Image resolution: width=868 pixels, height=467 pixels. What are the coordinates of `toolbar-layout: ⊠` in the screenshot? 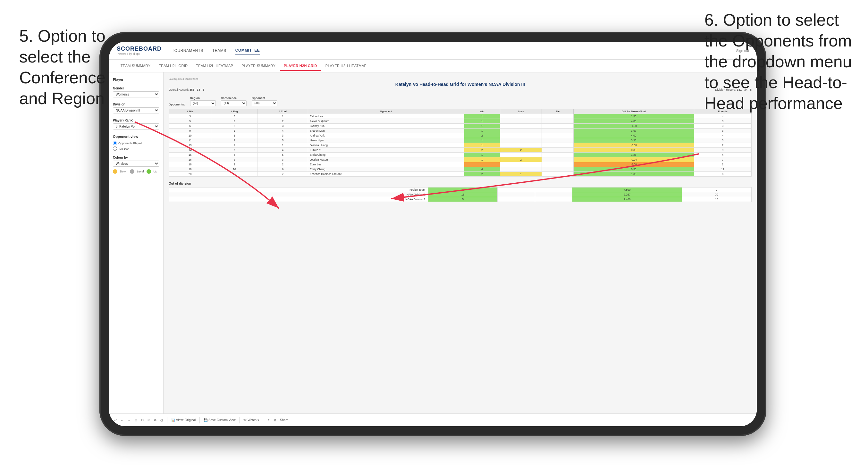 It's located at (275, 420).